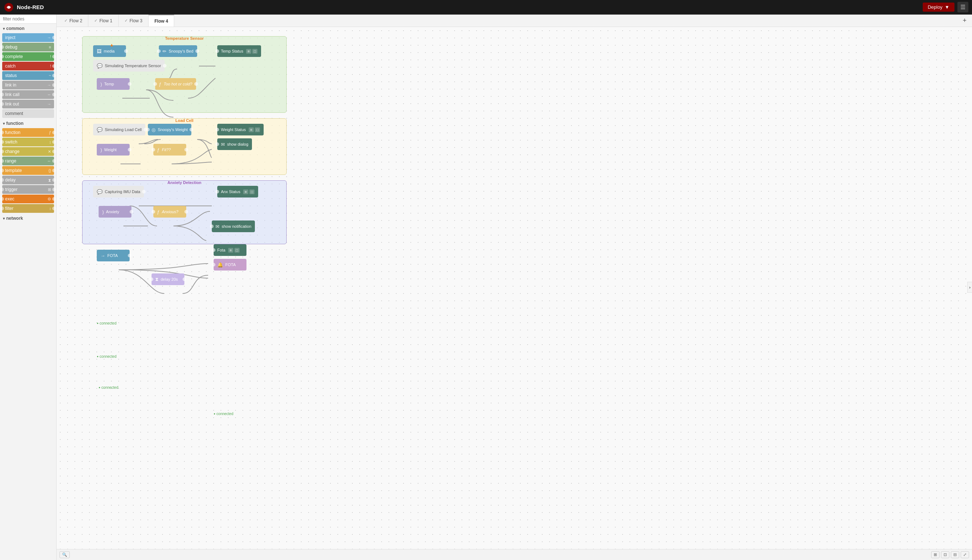 The width and height of the screenshot is (972, 560). What do you see at coordinates (514, 21) in the screenshot?
I see `tabs-bar: ✓Flow 2✓Flow 1✓Flow 3Flow 4+` at bounding box center [514, 21].